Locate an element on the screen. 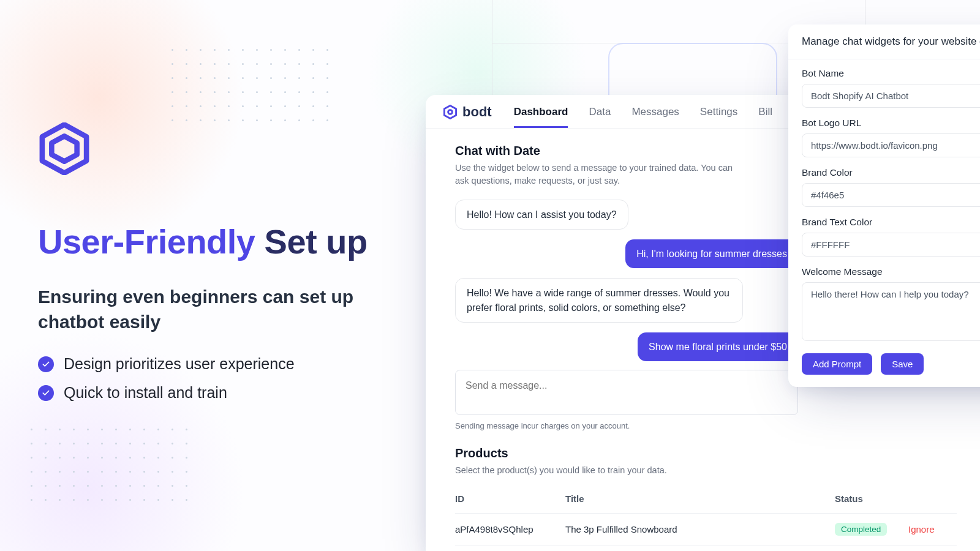 This screenshot has height=551, width=980. panel-actions: Add Prompt Save is located at coordinates (891, 364).